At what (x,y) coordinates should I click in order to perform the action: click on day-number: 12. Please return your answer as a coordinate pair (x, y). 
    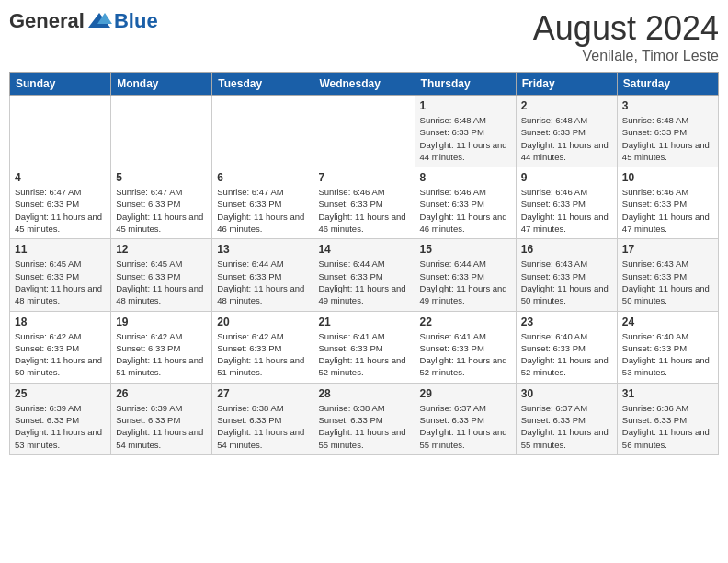
    Looking at the image, I should click on (162, 249).